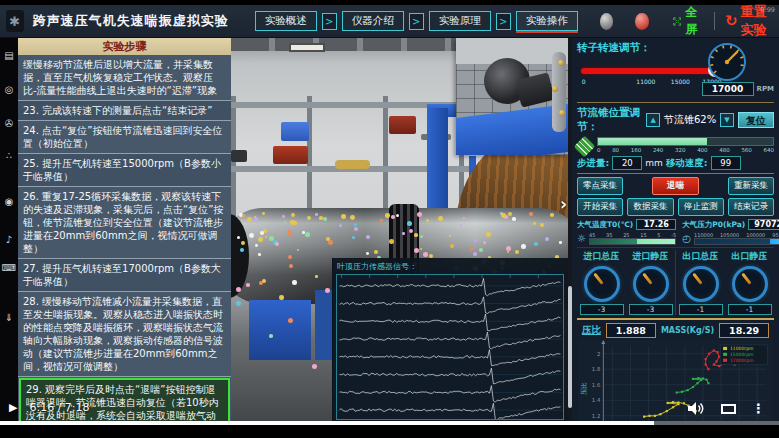 The width and height of the screenshot is (779, 438). What do you see at coordinates (373, 21) in the screenshot?
I see `tab-2: 仪器介绍` at bounding box center [373, 21].